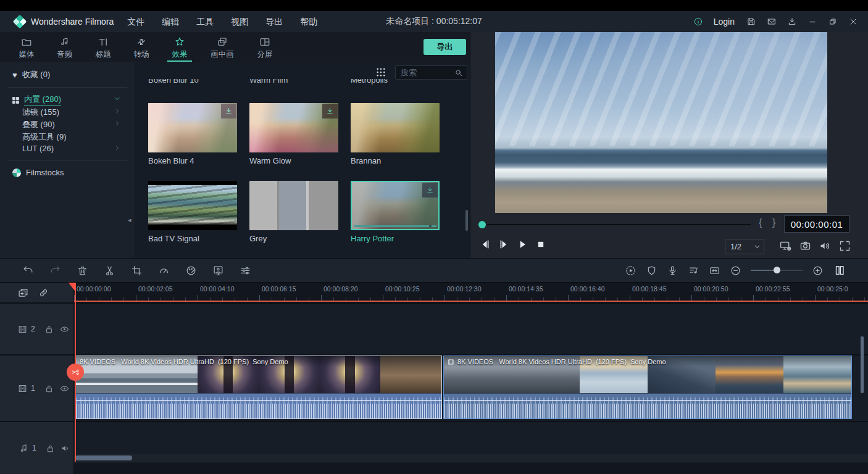  What do you see at coordinates (825, 246) in the screenshot?
I see `volume-icon` at bounding box center [825, 246].